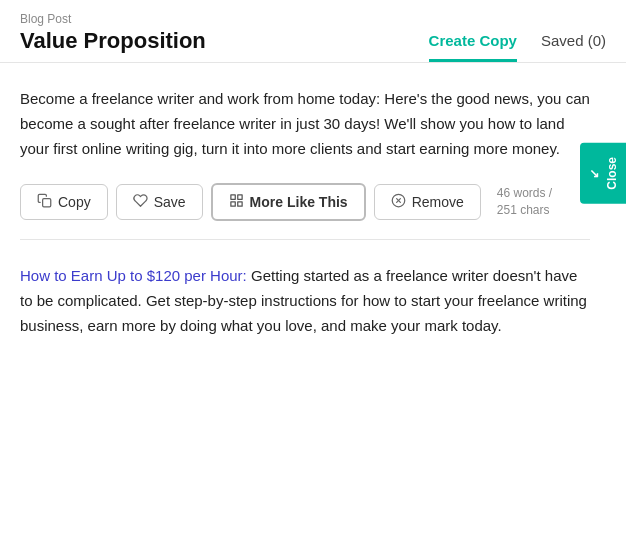 This screenshot has width=626, height=541. Describe the element at coordinates (594, 173) in the screenshot. I see `close-arrow-icon: ↙` at that location.